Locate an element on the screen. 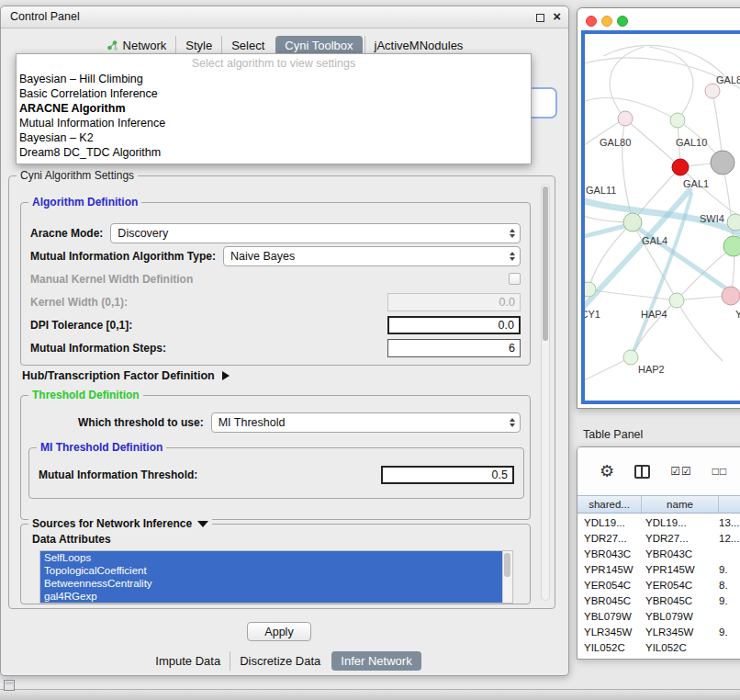  apply-button: Apply is located at coordinates (279, 632).